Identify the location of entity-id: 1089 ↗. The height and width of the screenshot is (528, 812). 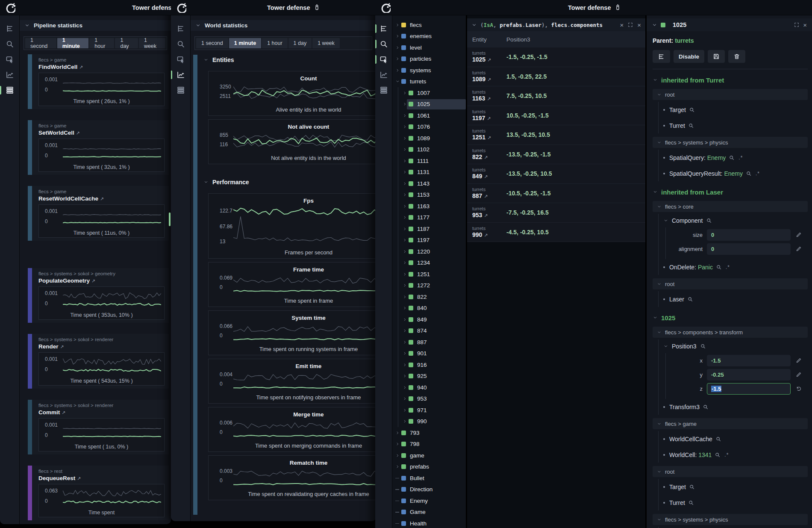
(489, 80).